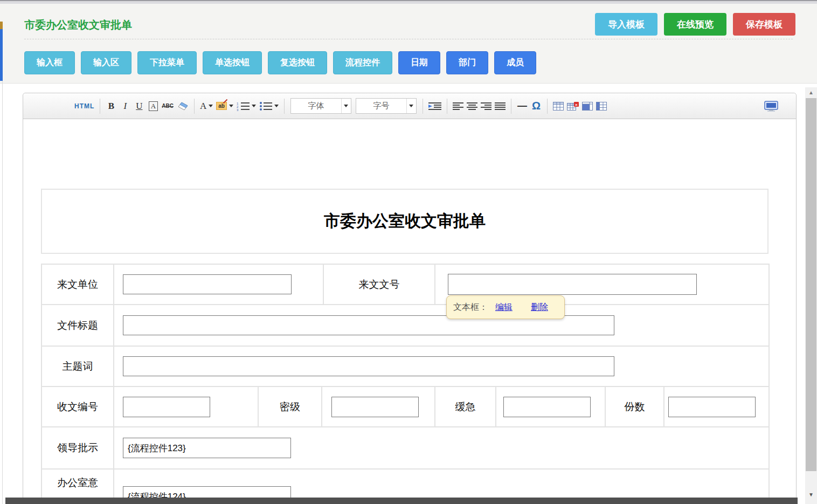 This screenshot has width=817, height=504. I want to click on component-button-checkbox: 复选按钮, so click(297, 63).